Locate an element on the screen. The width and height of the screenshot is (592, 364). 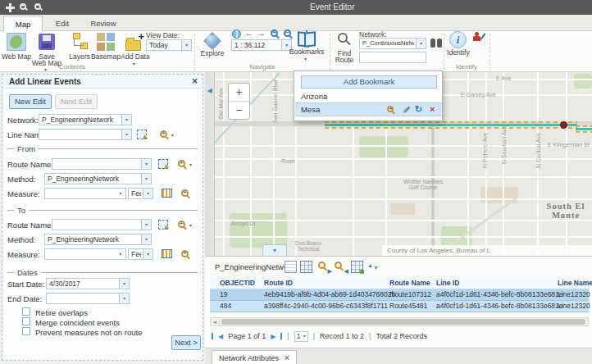
zoom-in-tool-icon: + is located at coordinates (274, 33).